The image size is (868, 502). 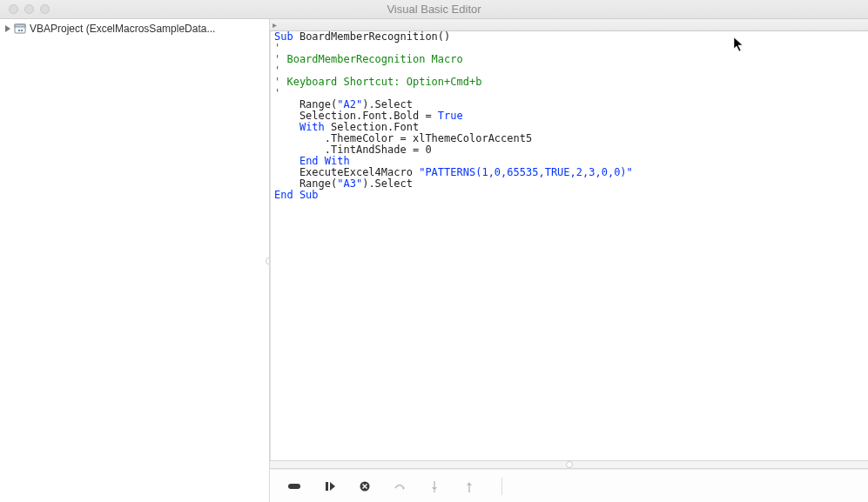 I want to click on step-out-button, so click(x=469, y=486).